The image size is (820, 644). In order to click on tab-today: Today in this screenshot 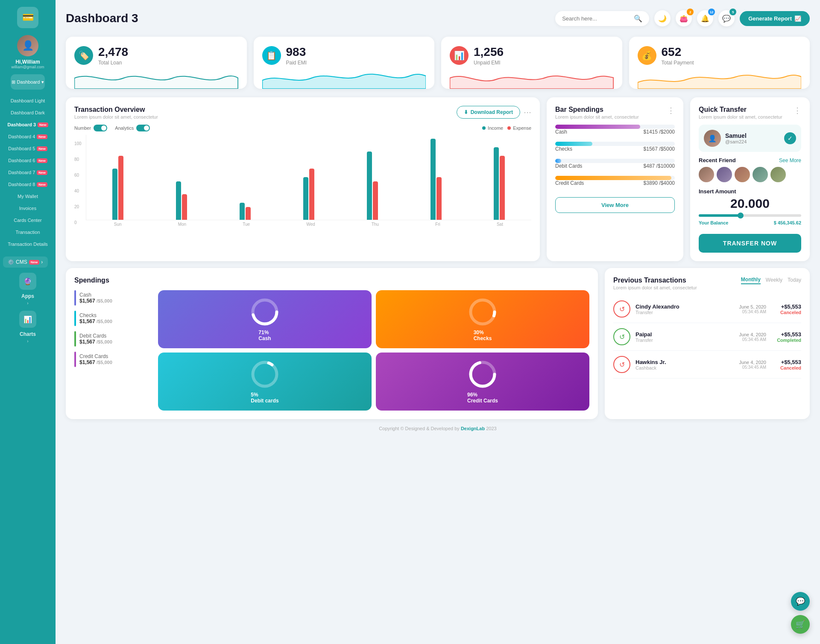, I will do `click(794, 280)`.